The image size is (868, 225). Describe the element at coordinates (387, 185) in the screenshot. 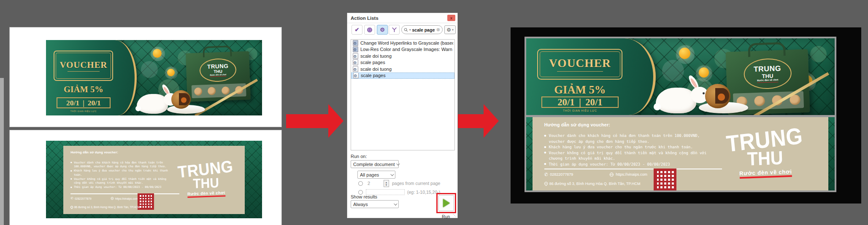

I see `stepper-down-icon: ▾` at that location.